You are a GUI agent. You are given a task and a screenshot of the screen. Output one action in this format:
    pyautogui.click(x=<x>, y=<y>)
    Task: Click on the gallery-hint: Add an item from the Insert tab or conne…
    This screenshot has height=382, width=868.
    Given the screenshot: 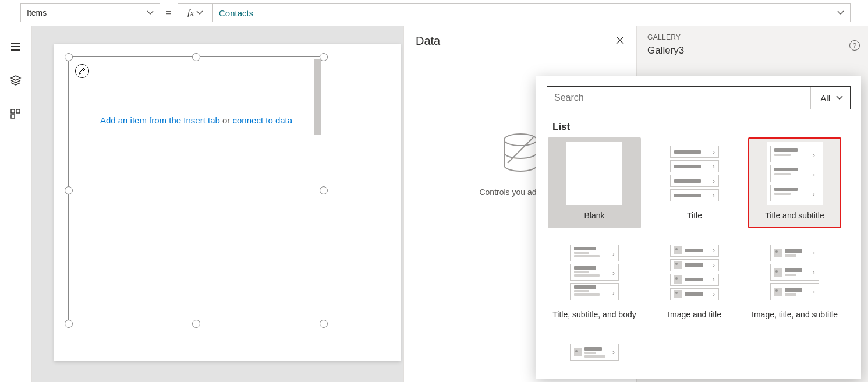 What is the action you would take?
    pyautogui.click(x=196, y=120)
    